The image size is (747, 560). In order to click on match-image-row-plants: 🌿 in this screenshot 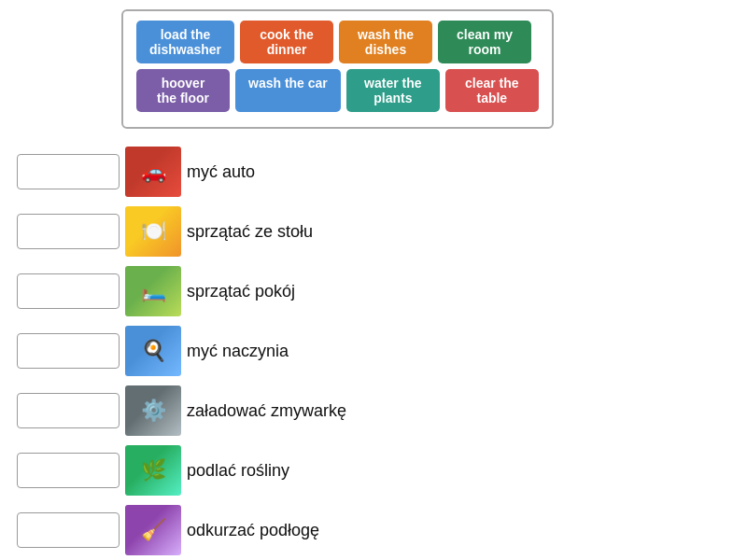, I will do `click(153, 470)`.